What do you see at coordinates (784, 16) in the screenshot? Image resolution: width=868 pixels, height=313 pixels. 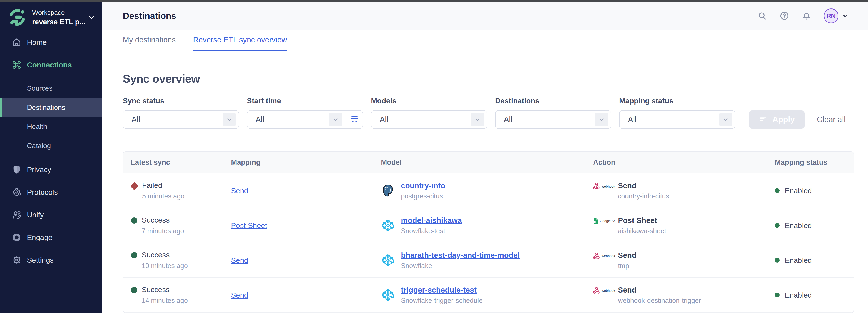 I see `help-icon` at bounding box center [784, 16].